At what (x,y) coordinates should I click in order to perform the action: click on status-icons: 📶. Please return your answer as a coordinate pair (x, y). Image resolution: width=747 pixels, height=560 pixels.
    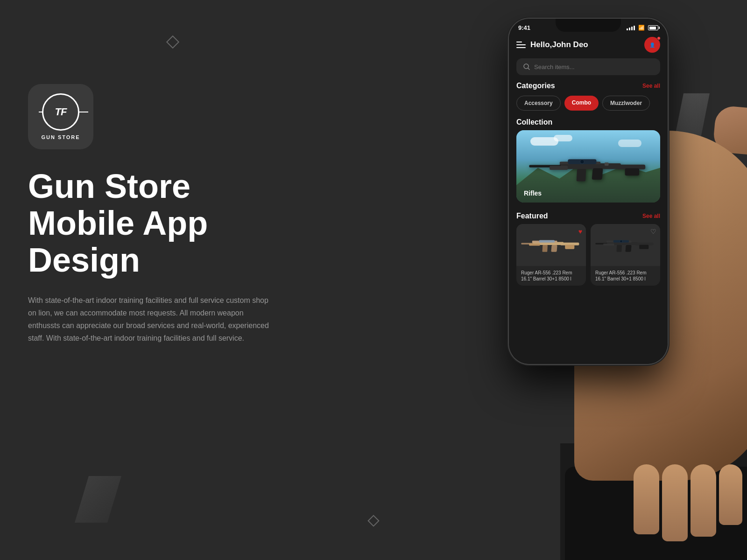
    Looking at the image, I should click on (642, 28).